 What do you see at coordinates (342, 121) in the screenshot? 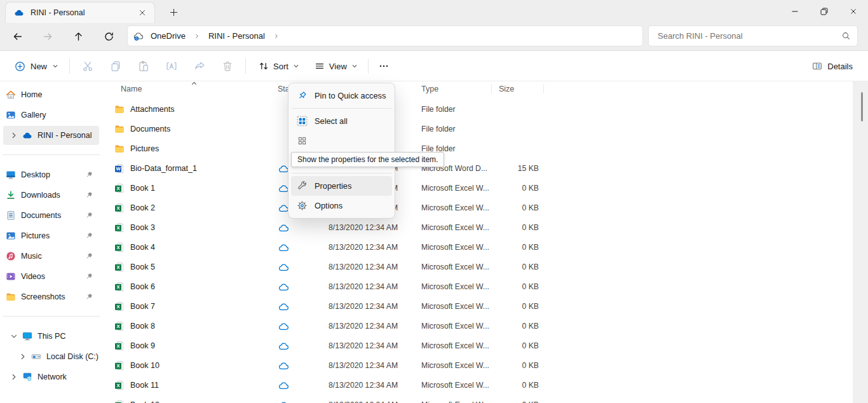
I see `menu-item-select-all: Select all` at bounding box center [342, 121].